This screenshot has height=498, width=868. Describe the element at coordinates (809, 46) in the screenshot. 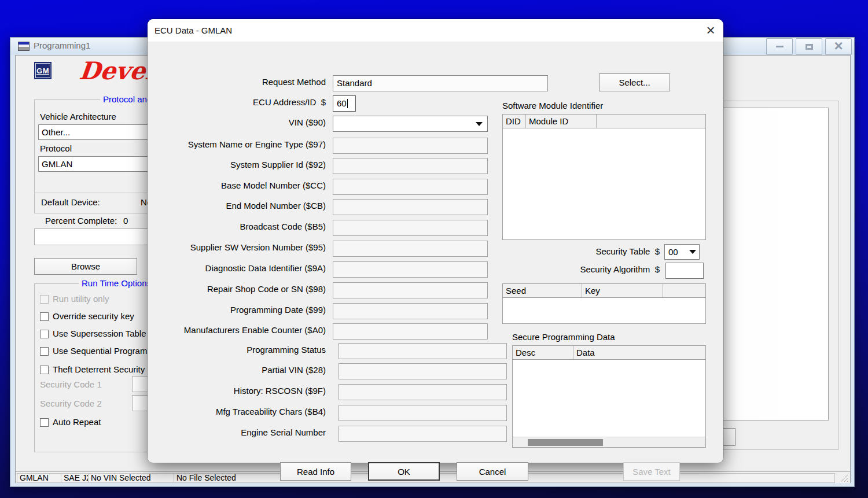

I see `maximize-button` at that location.